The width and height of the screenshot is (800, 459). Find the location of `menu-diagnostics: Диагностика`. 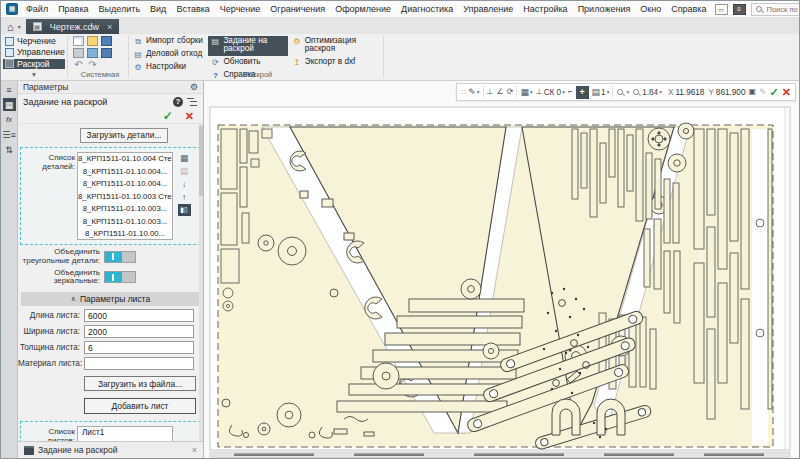

menu-diagnostics: Диагностика is located at coordinates (427, 9).